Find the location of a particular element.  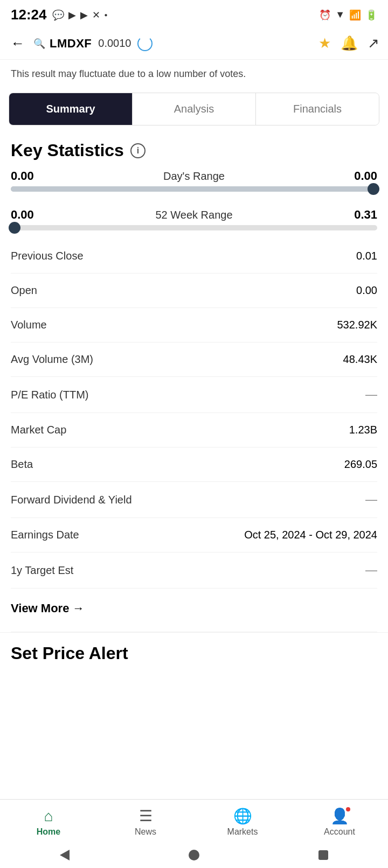

stats-row: Forward Dividend & Yield— is located at coordinates (194, 500).